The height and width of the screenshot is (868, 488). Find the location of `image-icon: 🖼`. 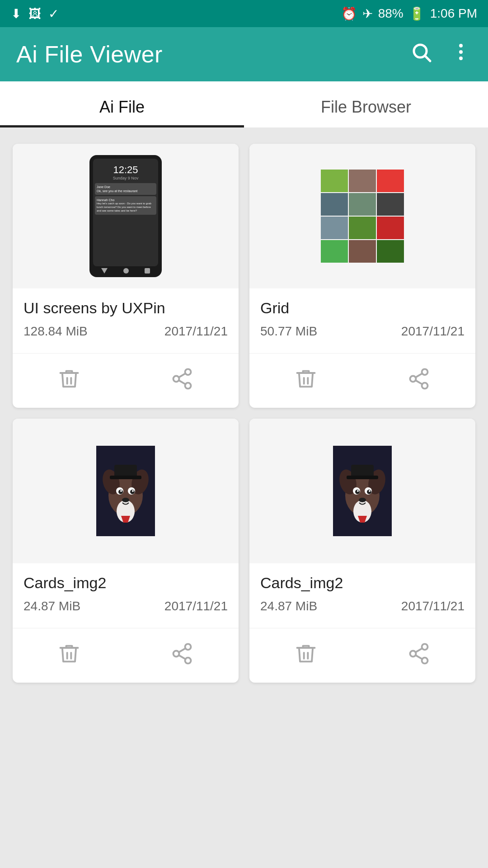

image-icon: 🖼 is located at coordinates (35, 14).